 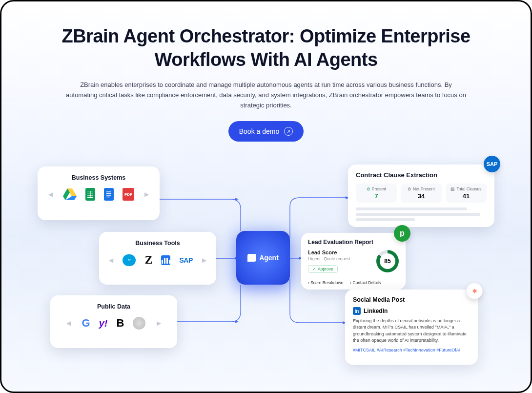 What do you see at coordinates (129, 260) in the screenshot?
I see `salesforce-icon: sf` at bounding box center [129, 260].